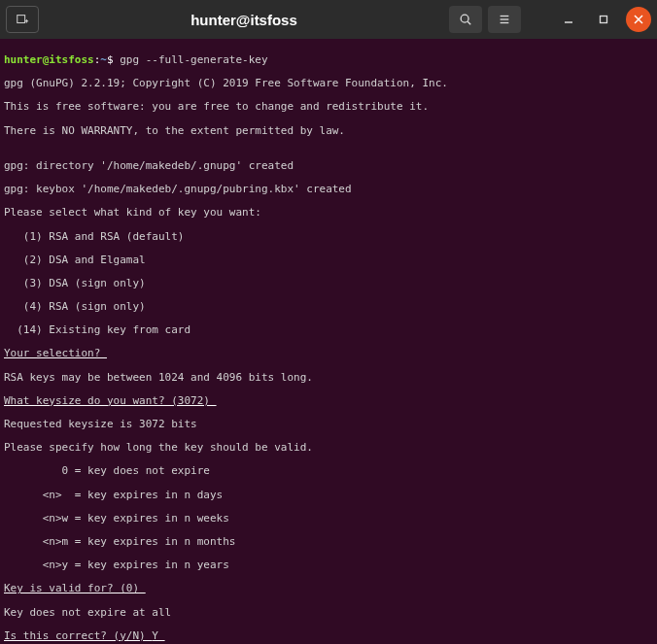 Image resolution: width=657 pixels, height=644 pixels. What do you see at coordinates (328, 519) in the screenshot?
I see `terminal-line: <n>w = key expires in n weeks` at bounding box center [328, 519].